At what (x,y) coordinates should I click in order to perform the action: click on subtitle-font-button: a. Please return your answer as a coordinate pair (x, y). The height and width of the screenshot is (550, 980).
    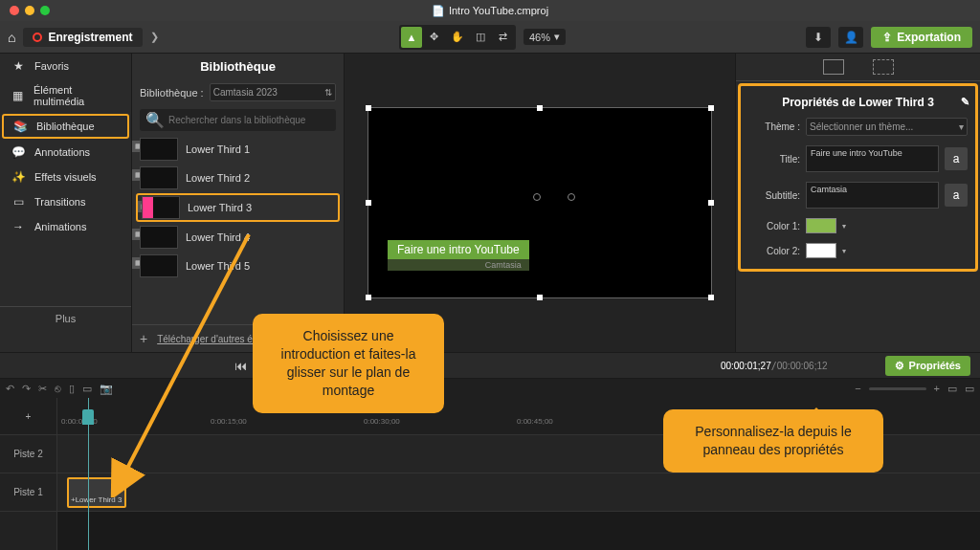
    Looking at the image, I should click on (956, 195).